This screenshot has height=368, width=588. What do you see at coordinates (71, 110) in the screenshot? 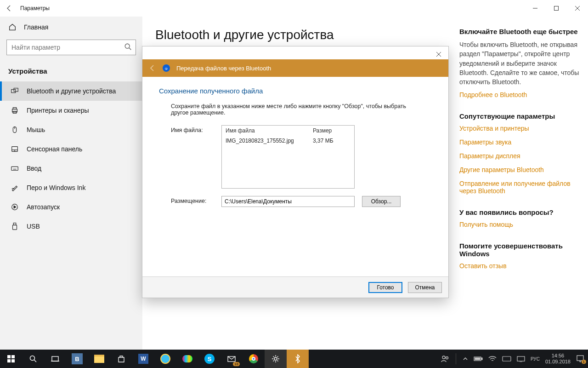
I see `sidebar-item-printers: Принтеры и сканеры` at bounding box center [71, 110].